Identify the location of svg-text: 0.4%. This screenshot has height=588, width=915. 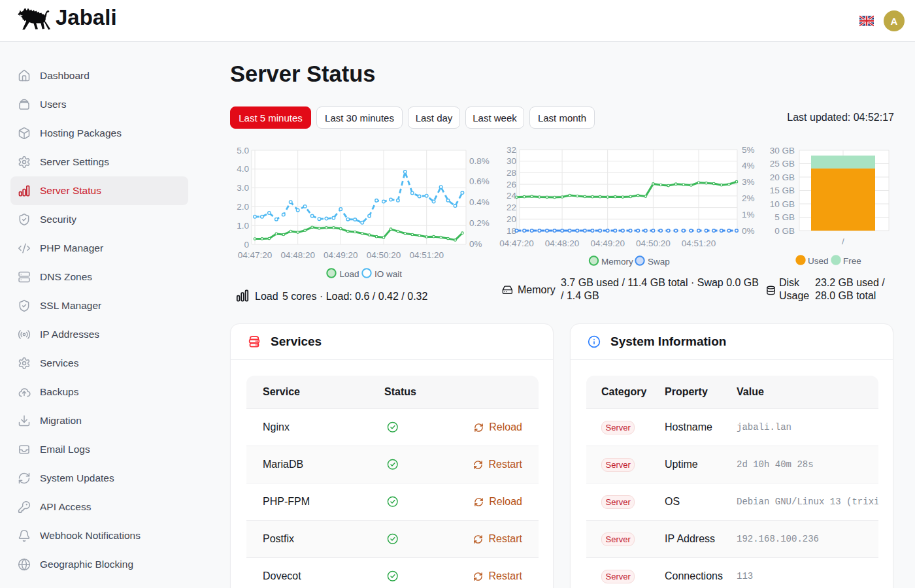
(480, 203).